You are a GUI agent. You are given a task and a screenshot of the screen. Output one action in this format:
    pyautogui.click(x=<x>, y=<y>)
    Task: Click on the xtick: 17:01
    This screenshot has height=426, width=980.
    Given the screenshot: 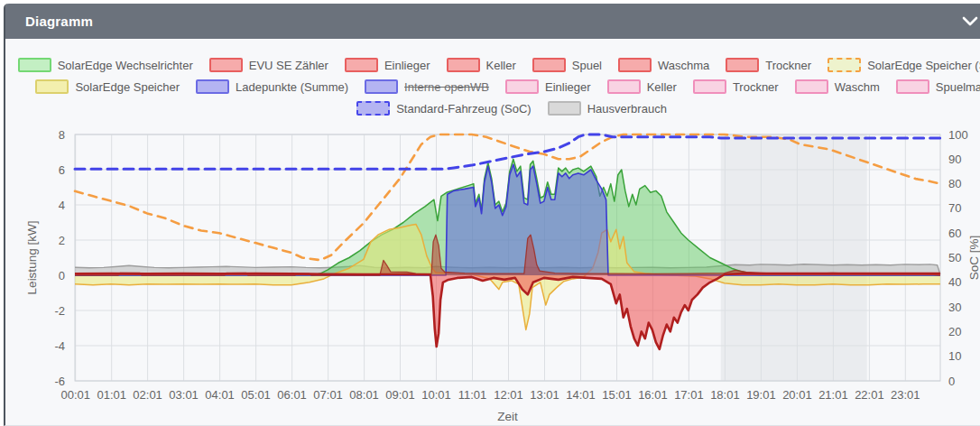 What is the action you would take?
    pyautogui.click(x=689, y=395)
    